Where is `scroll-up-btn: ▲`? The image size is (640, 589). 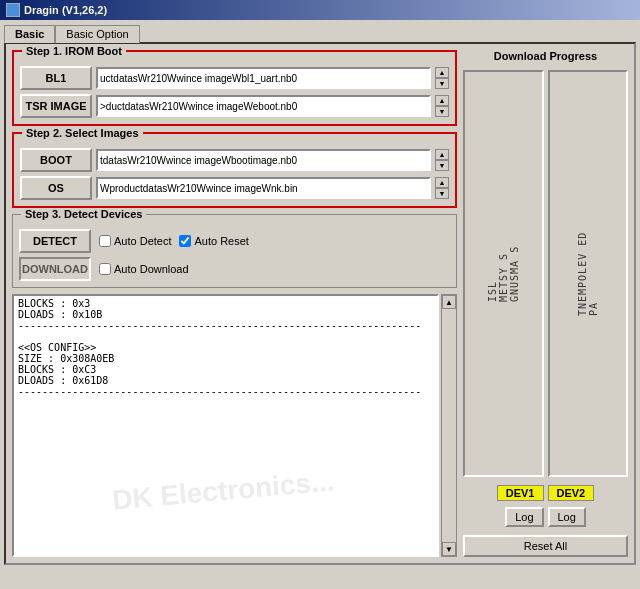 scroll-up-btn: ▲ is located at coordinates (449, 302).